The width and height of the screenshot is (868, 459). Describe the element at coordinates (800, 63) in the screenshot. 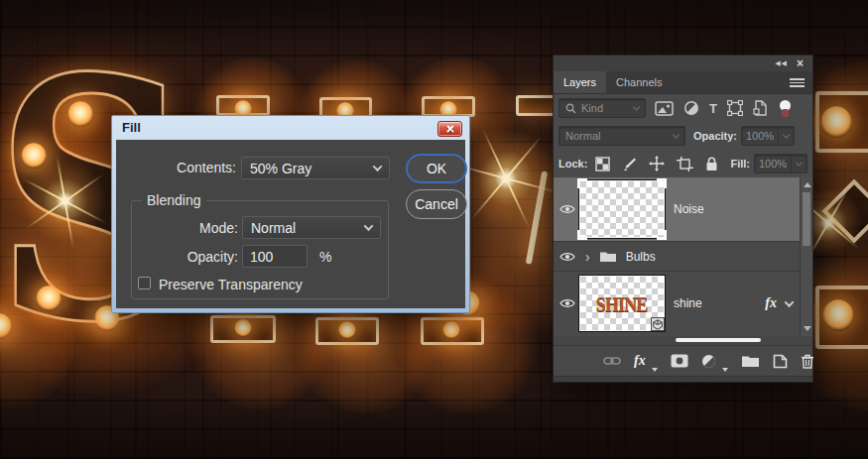

I see `close-panel-icon: ×` at that location.